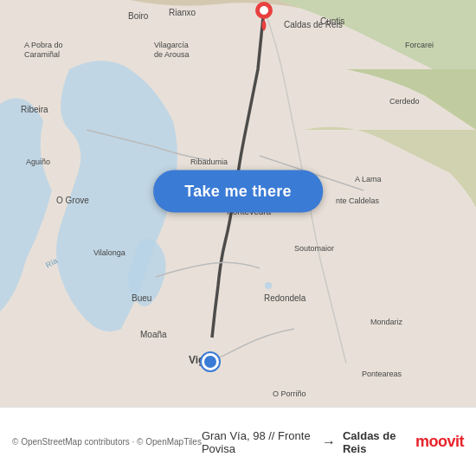  I want to click on svg-text: de Arousa, so click(171, 55).